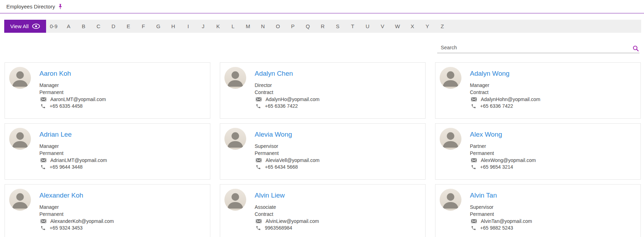 Image resolution: width=644 pixels, height=237 pixels. I want to click on alphabet-filter-letter: M, so click(248, 26).